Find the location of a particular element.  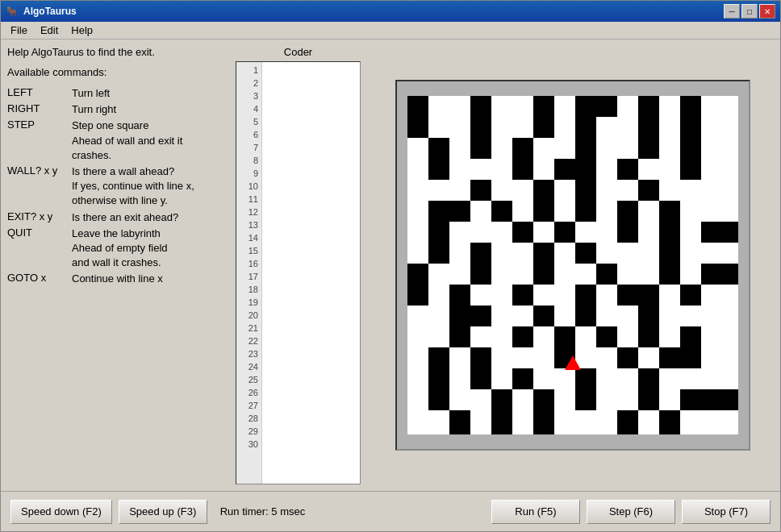

code-textarea is located at coordinates (311, 272).